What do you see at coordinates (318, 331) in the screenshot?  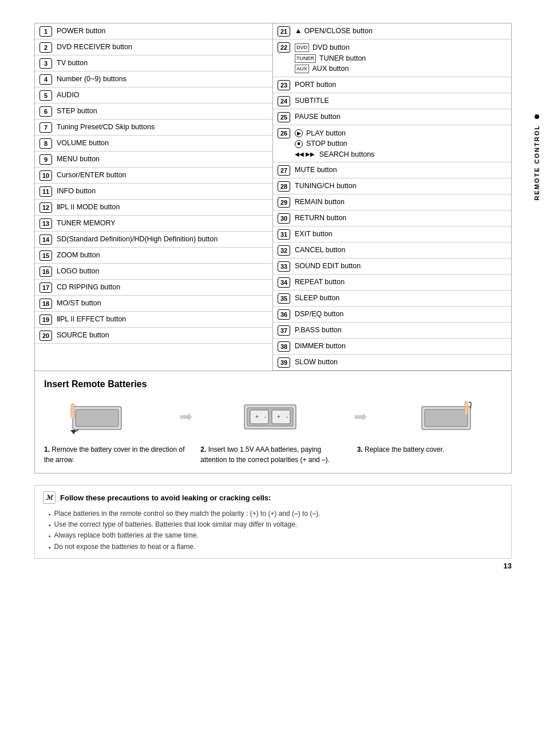 I see `item-label-37: P.BASS button` at bounding box center [318, 331].